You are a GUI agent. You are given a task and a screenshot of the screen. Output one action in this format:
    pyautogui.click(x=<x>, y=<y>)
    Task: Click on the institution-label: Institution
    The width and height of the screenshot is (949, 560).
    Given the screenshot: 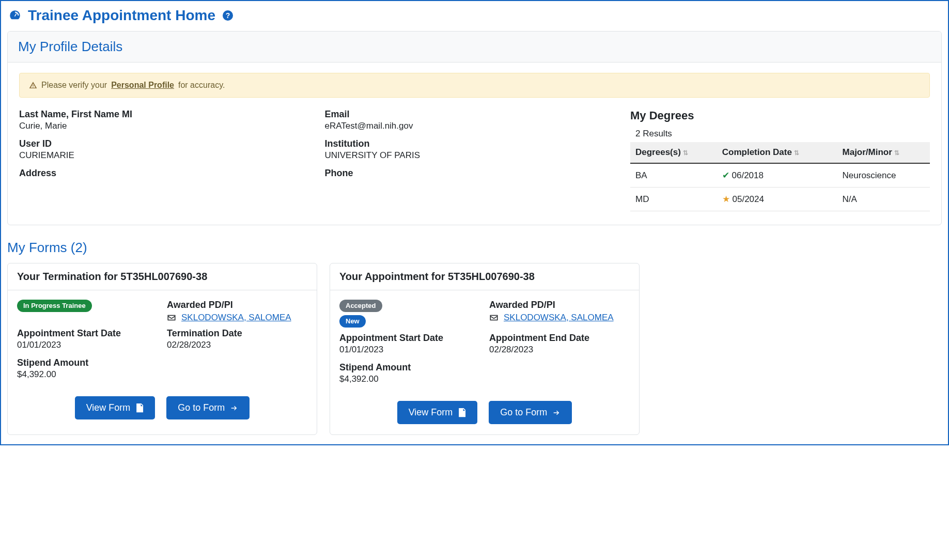 What is the action you would take?
    pyautogui.click(x=468, y=144)
    